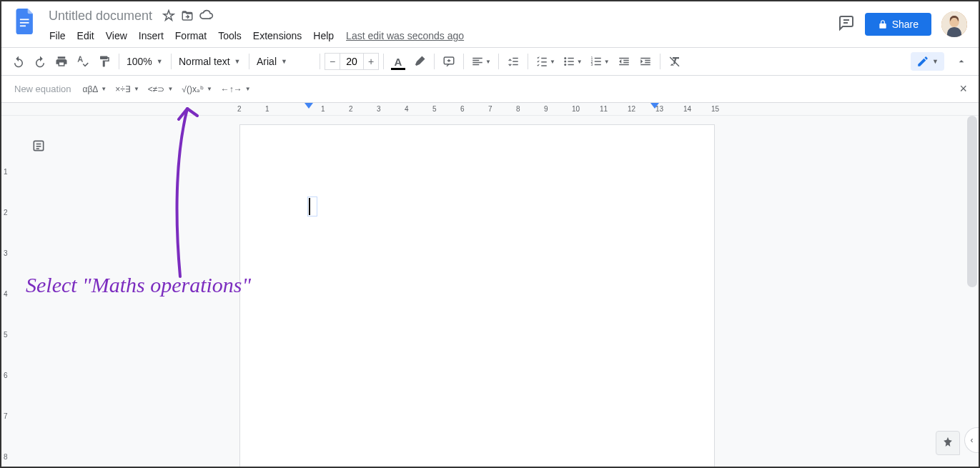  What do you see at coordinates (230, 36) in the screenshot?
I see `menu-tools: Tools` at bounding box center [230, 36].